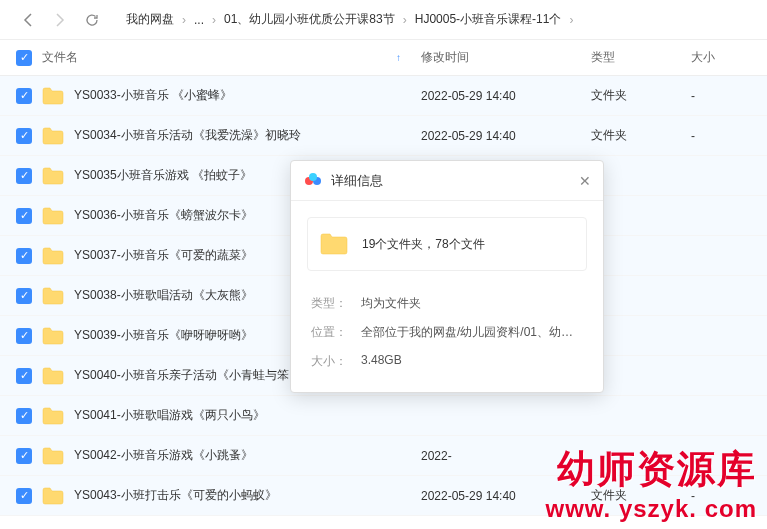 The height and width of the screenshot is (529, 767). Describe the element at coordinates (350, 20) in the screenshot. I see `breadcrumb: 我的网盘 › ... › 01、幼儿园小班优质公开课83节 › HJ0005-小…` at that location.